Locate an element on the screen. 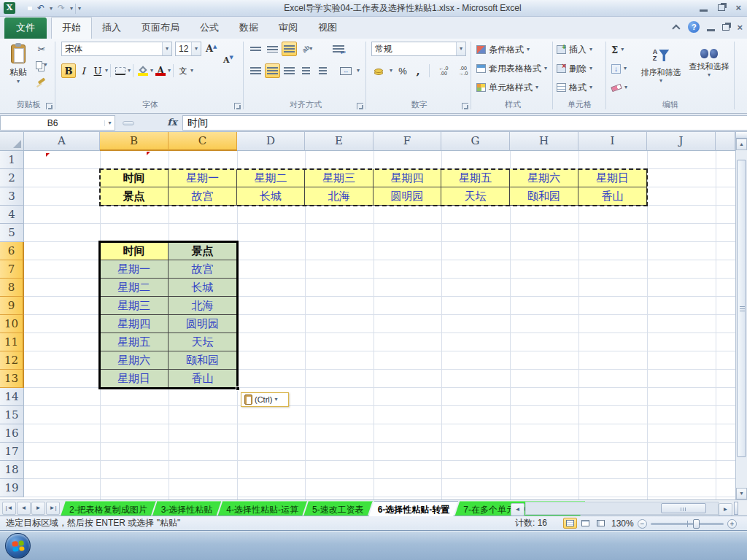  bottom-table-cell: 星期二 is located at coordinates (134, 287).